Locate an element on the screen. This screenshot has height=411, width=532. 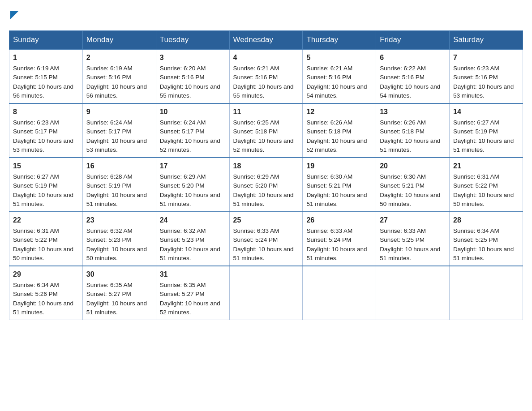
sunrise-label: Sunrise: 6:20 AM is located at coordinates (183, 68).